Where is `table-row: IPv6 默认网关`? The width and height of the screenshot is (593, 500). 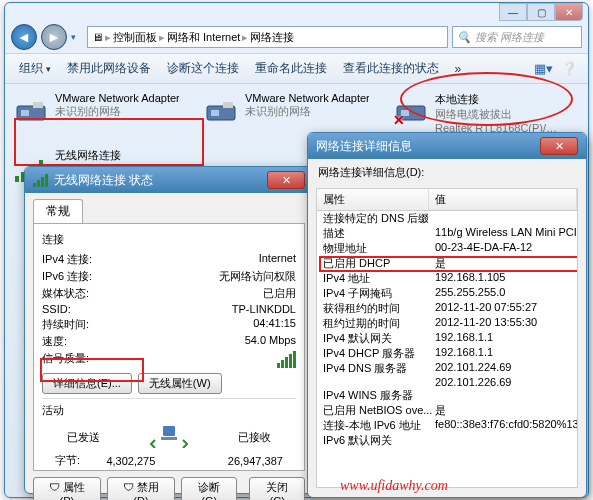
table-row: IPv6 默认网关 is located at coordinates (447, 440).